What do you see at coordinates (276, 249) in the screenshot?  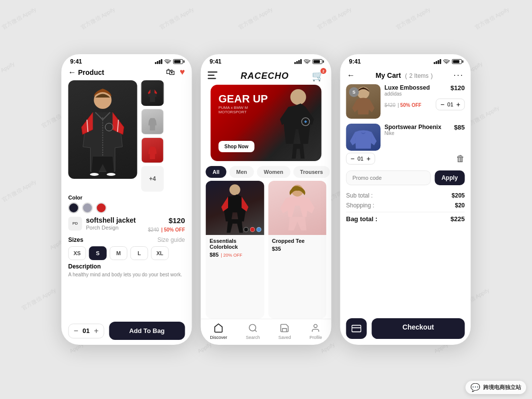 I see `product-card-price-2: $35` at bounding box center [276, 249].